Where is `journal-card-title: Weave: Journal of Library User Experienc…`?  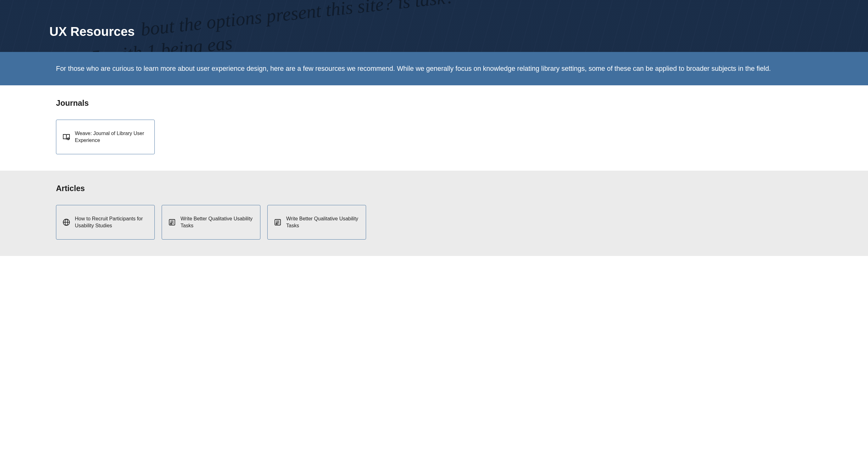 journal-card-title: Weave: Journal of Library User Experienc… is located at coordinates (112, 137).